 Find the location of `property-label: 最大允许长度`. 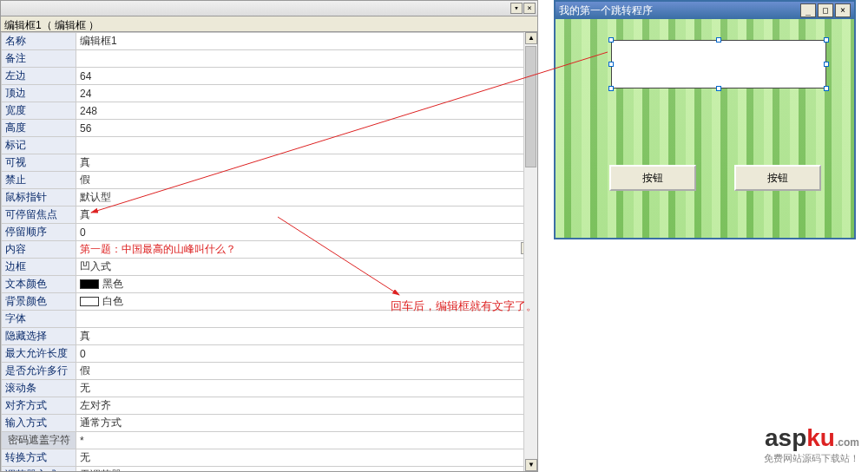

property-label: 最大允许长度 is located at coordinates (39, 354).